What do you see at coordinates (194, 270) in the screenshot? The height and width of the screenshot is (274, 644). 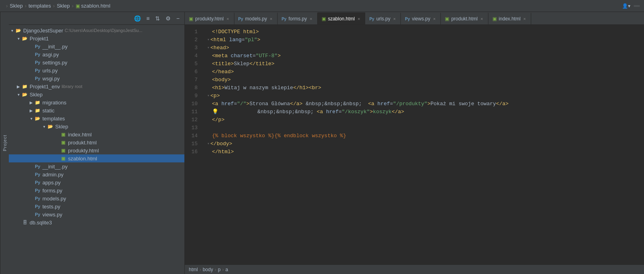 I see `breadcrumb-bottom-html: html` at bounding box center [194, 270].